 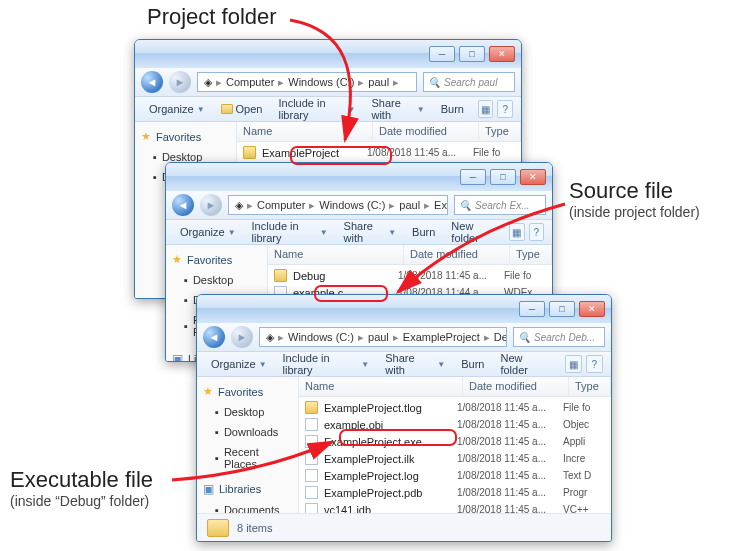 I want to click on sidebar-item-documents: ▪ Documents, so click(x=248, y=506).